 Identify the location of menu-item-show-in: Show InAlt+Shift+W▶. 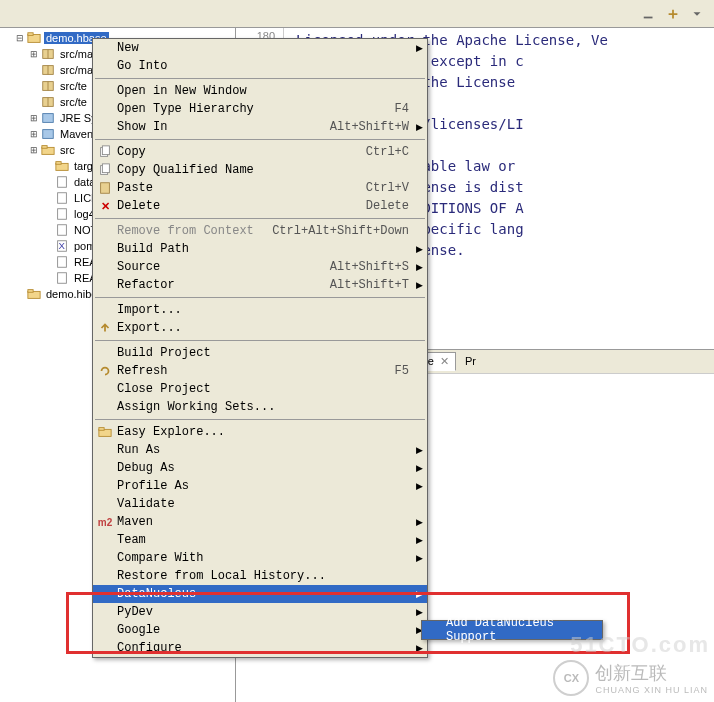
(260, 127).